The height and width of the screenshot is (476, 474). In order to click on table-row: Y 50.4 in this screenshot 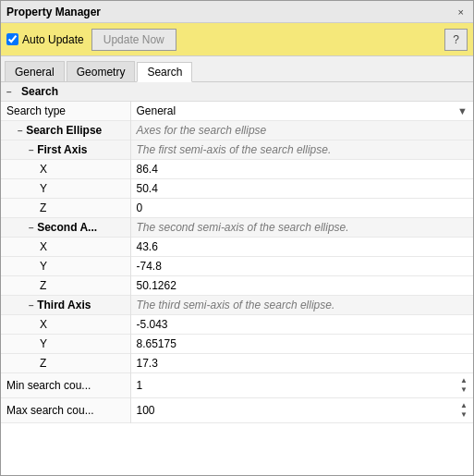, I will do `click(237, 189)`.